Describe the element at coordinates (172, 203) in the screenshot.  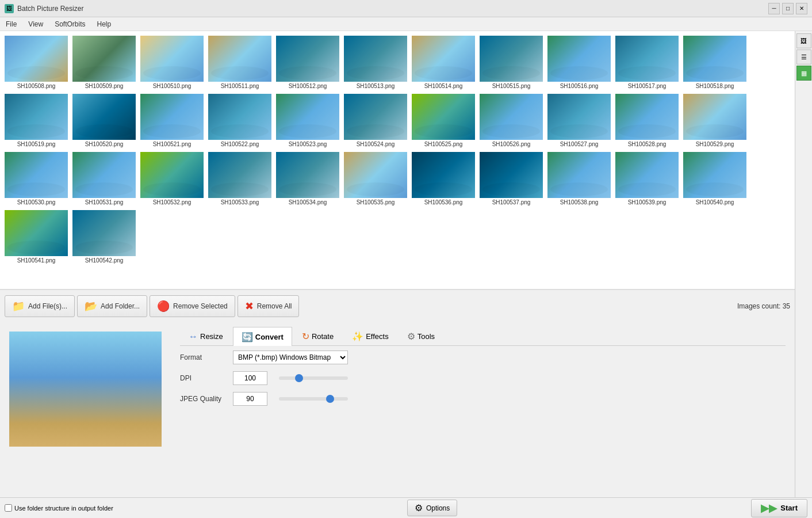
I see `thumb-label: SH100532.png` at that location.